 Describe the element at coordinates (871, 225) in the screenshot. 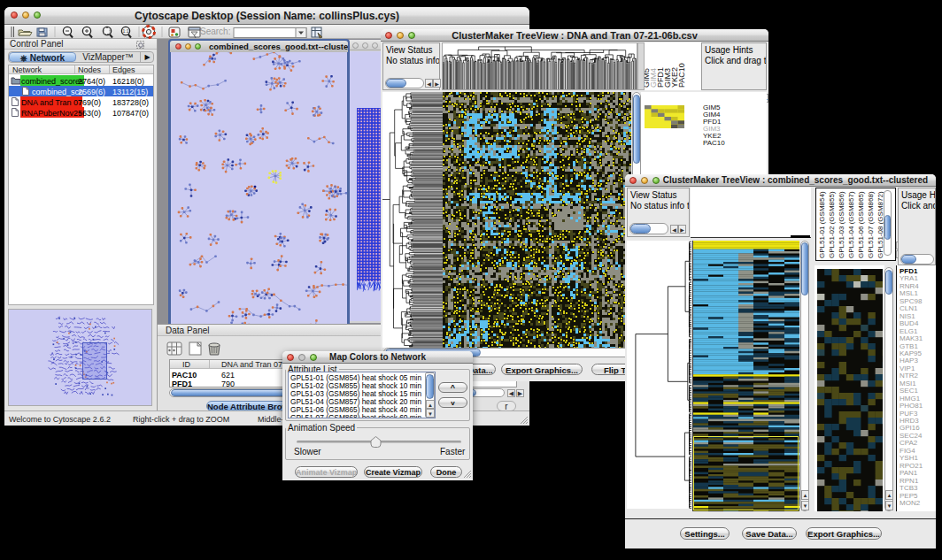

I see `svg-text: GPL51-07 (GSM868)` at that location.